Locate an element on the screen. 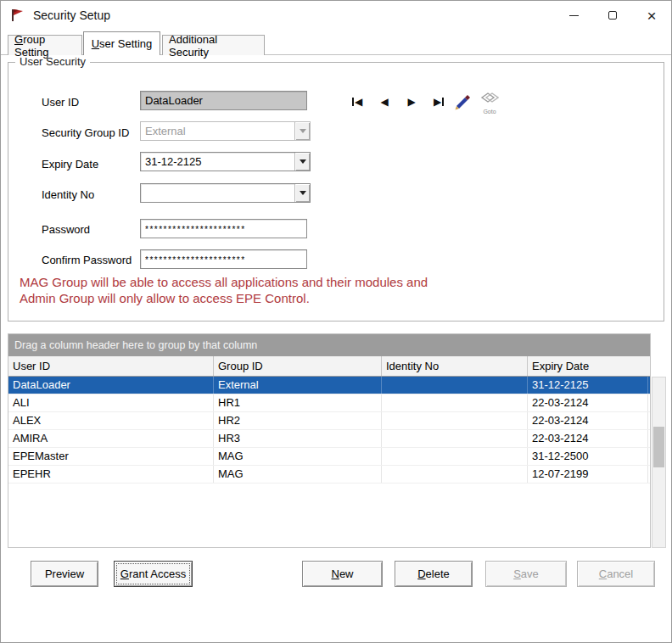  nav-first-button: ◀ is located at coordinates (357, 102).